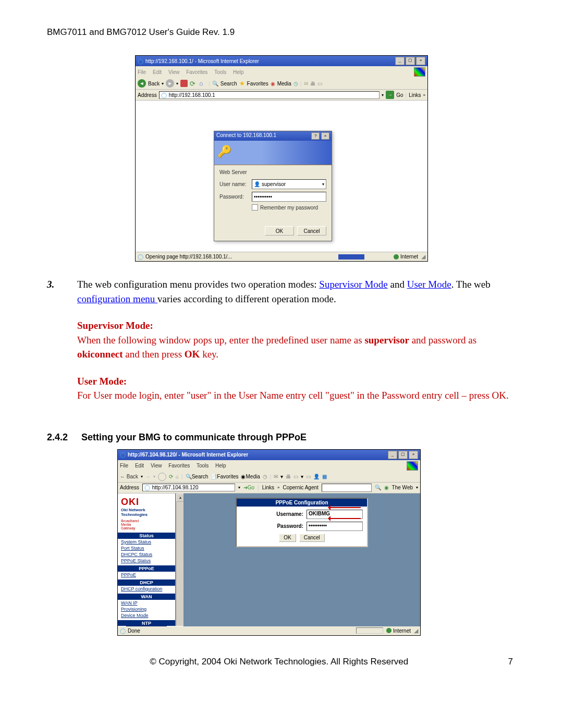 Image resolution: width=563 pixels, height=728 pixels. What do you see at coordinates (289, 197) in the screenshot?
I see `auth-password-input: ••••••••••` at bounding box center [289, 197].